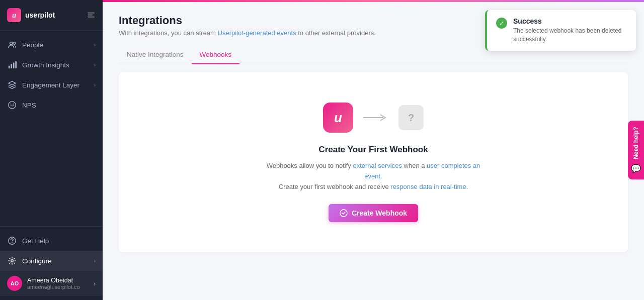 Image resolution: width=644 pixels, height=300 pixels. Describe the element at coordinates (216, 55) in the screenshot. I see `tab-webhooks: Webhooks` at that location.